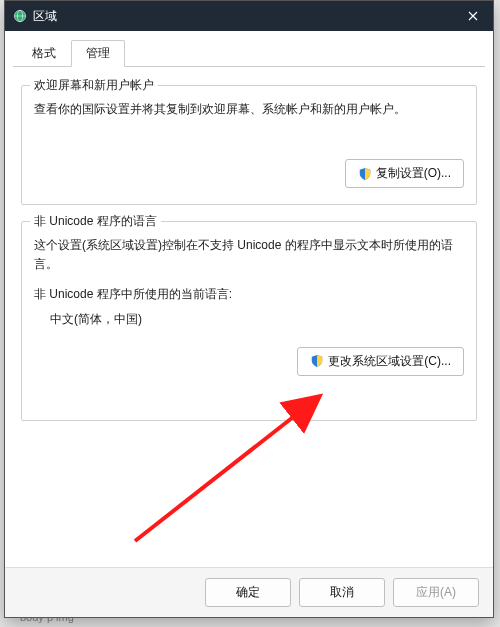  Describe the element at coordinates (249, 320) in the screenshot. I see `current-lang-value: 中文(简体，中国)` at that location.